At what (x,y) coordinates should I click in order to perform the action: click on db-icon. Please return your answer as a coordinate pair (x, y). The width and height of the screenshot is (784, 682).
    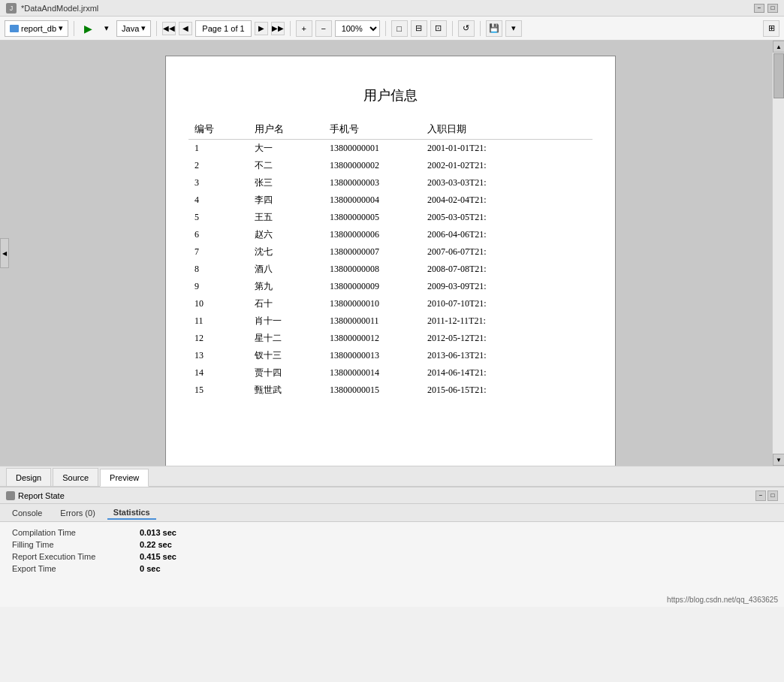
    Looking at the image, I should click on (14, 29).